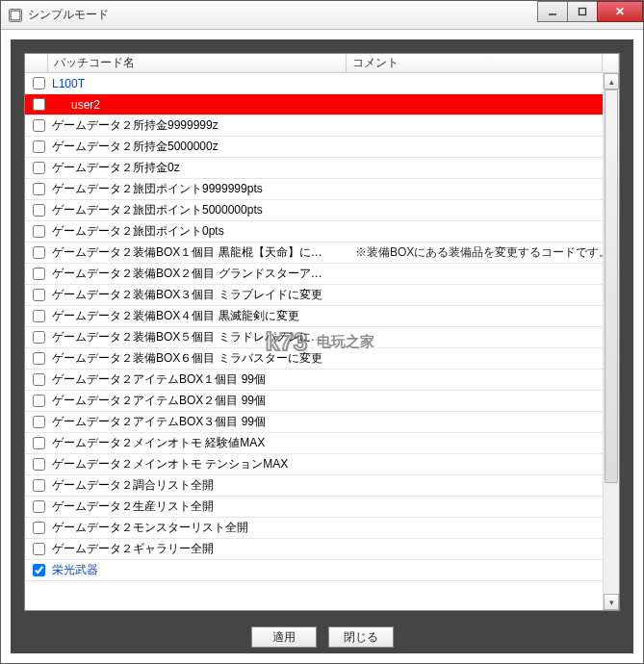 The width and height of the screenshot is (644, 664). What do you see at coordinates (620, 12) in the screenshot?
I see `close-button: ✕` at bounding box center [620, 12].